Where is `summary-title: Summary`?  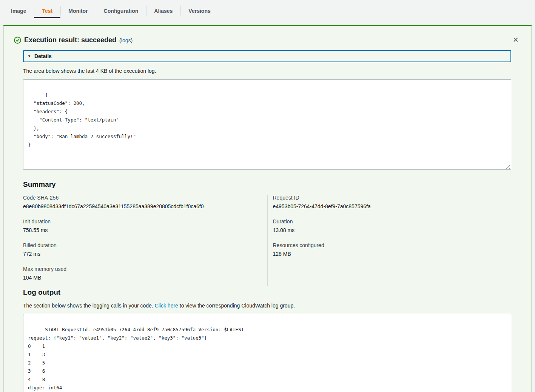
summary-title: Summary is located at coordinates (267, 184).